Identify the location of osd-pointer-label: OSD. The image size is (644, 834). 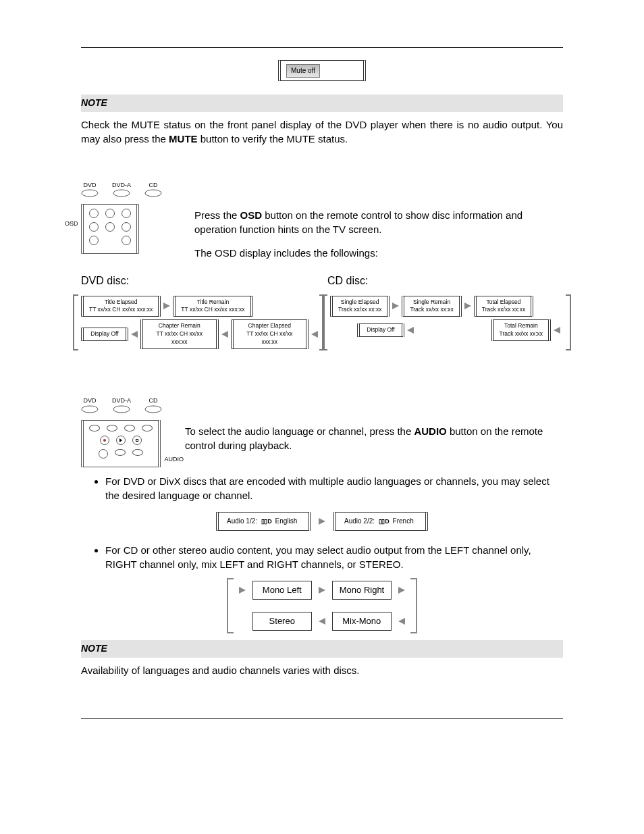
(72, 224).